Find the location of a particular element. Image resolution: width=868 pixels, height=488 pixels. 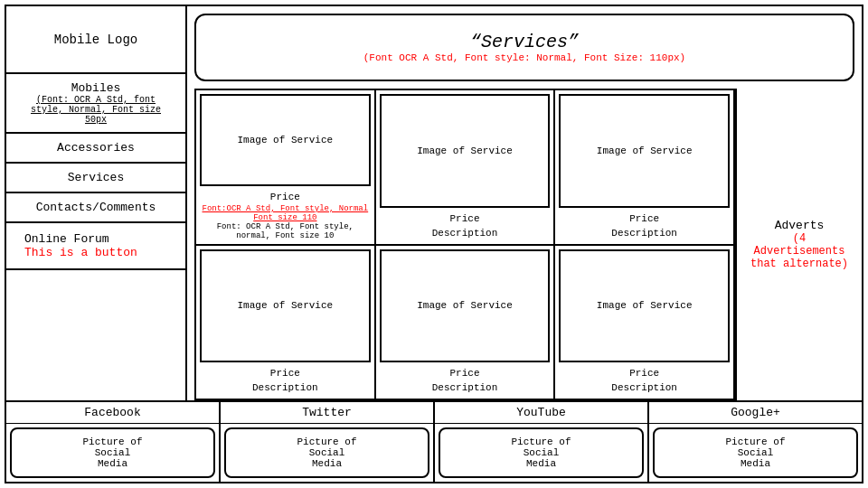

social-image-youtube: Picture ofSocialMedia is located at coordinates (541, 453).